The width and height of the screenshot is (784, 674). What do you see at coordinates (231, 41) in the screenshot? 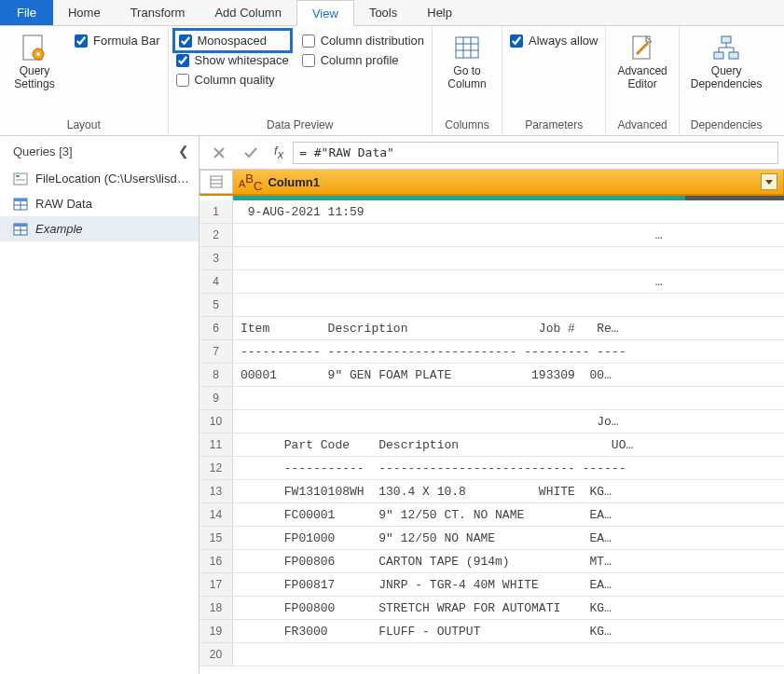
I see `monospaced-checkbox: Monospaced` at bounding box center [231, 41].